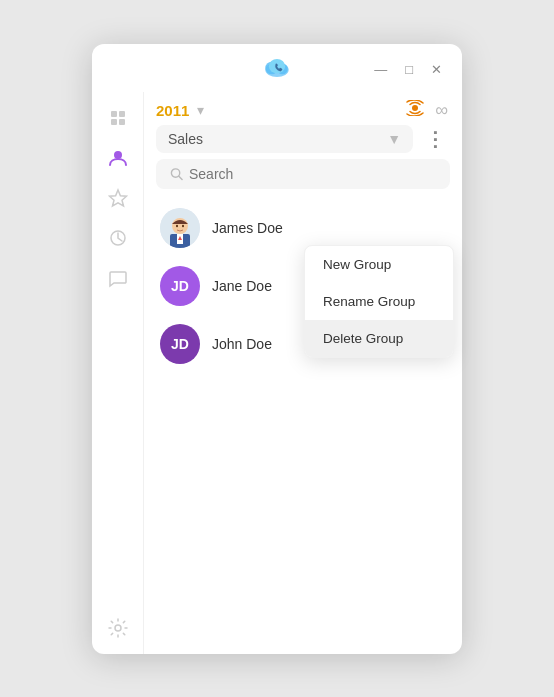 This screenshot has height=697, width=554. What do you see at coordinates (248, 228) in the screenshot?
I see `contact-name: James Doe` at bounding box center [248, 228].